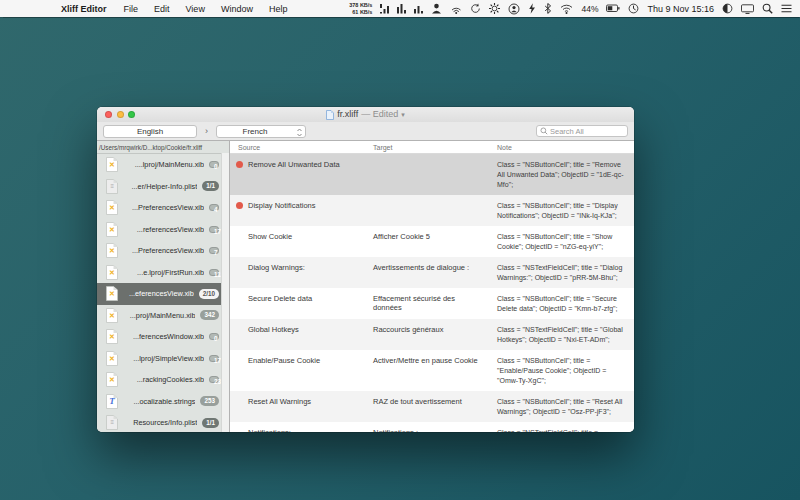 The height and width of the screenshot is (500, 800). I want to click on target-language-popup: French, so click(261, 132).